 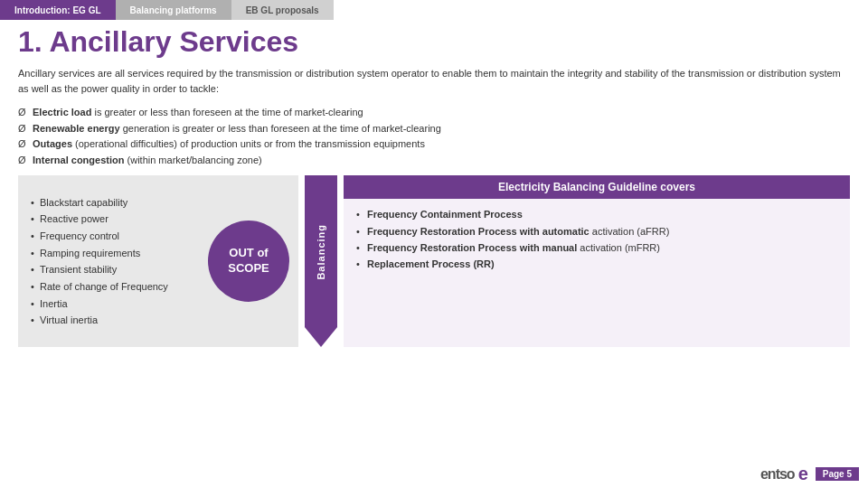 I want to click on list-item: Blackstart capability, so click(x=115, y=202).